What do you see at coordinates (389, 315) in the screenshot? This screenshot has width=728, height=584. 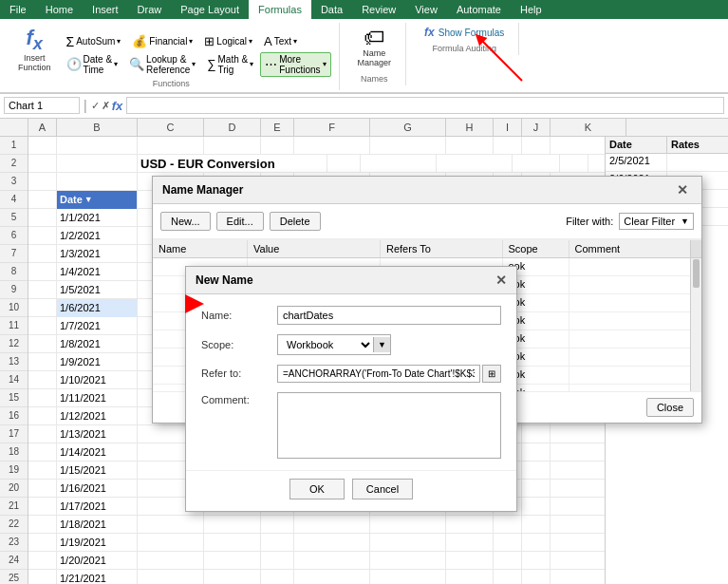 I see `new-name-name-input` at bounding box center [389, 315].